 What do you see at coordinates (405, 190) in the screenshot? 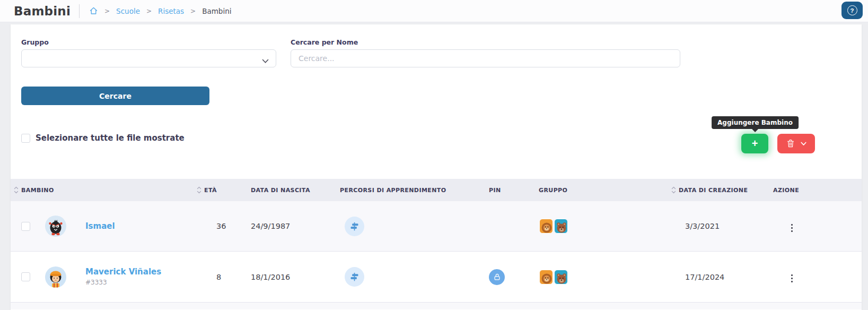
I see `column-header-percorsi: PERCORSI DI APPRENDIMENTO` at bounding box center [405, 190].